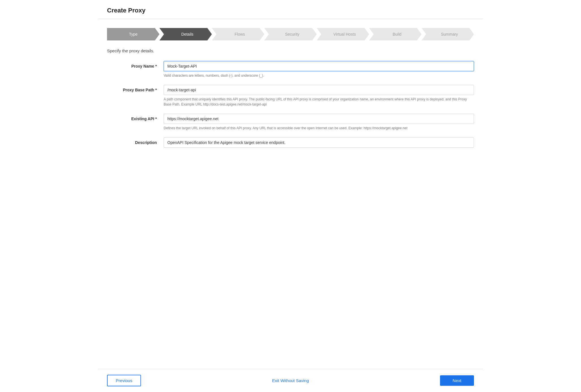  I want to click on step-type-label: Type, so click(133, 34).